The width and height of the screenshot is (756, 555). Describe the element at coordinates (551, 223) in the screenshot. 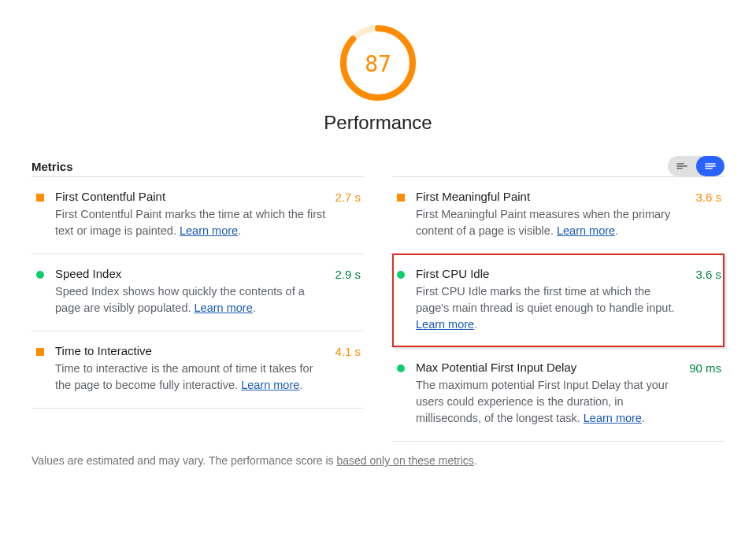

I see `metric-desc: First Meaningful Paint measures when the…` at that location.